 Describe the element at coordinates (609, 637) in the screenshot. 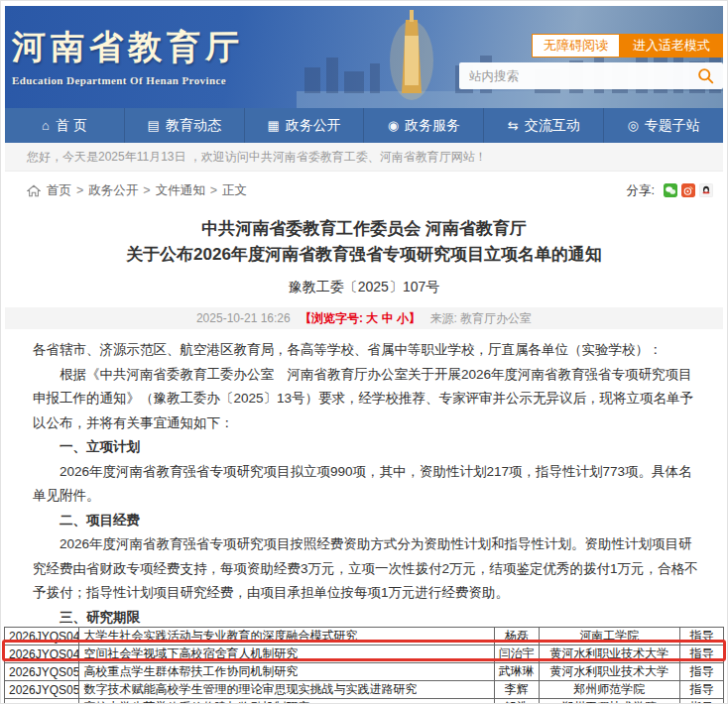

I see `cell-unit: 河南工学院` at that location.